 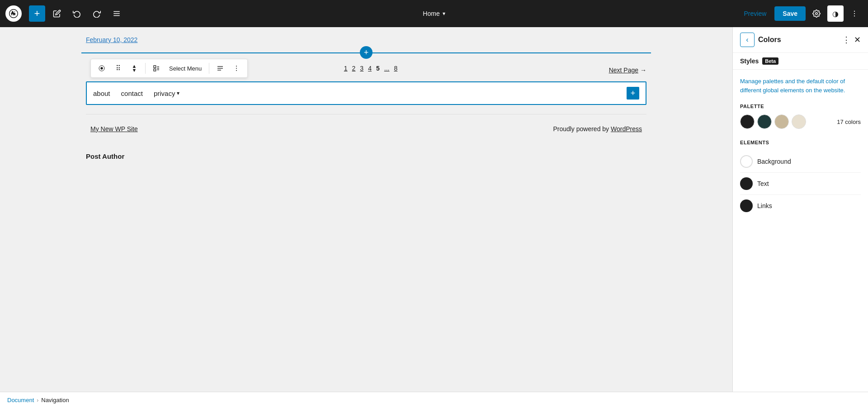 What do you see at coordinates (800, 86) in the screenshot?
I see `sidebar-description: Manage palettes and the default color of…` at bounding box center [800, 86].